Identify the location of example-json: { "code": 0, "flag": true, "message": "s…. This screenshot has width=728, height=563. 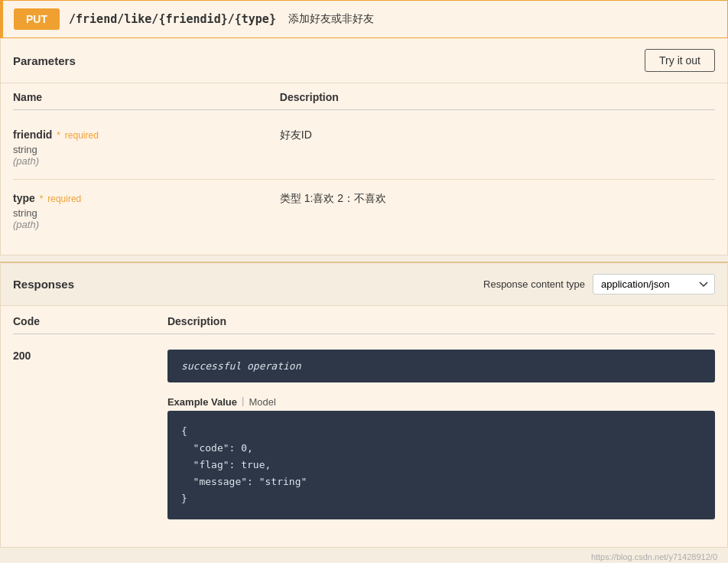
(441, 465).